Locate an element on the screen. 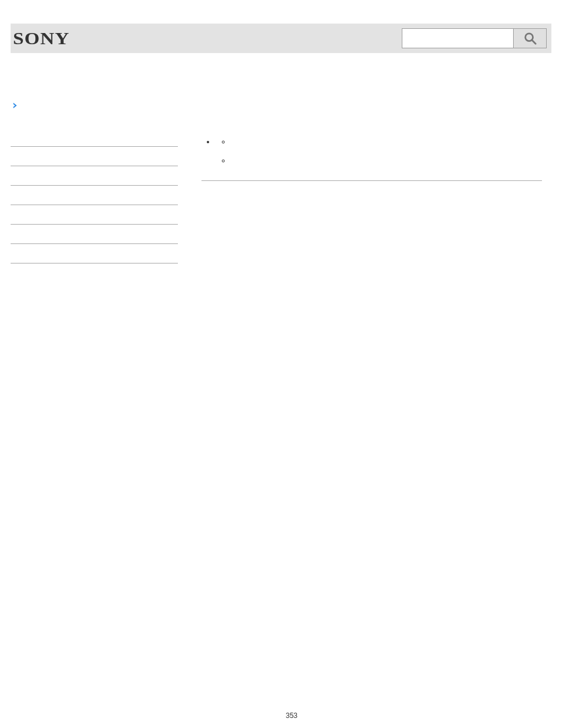 This screenshot has width=562, height=728. header-bar: SONY is located at coordinates (281, 38).